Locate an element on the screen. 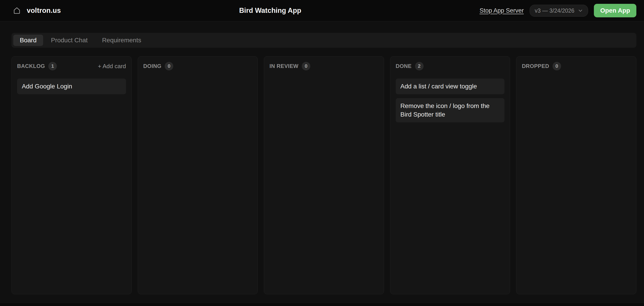 The height and width of the screenshot is (306, 644). column-dropped: DROPPED 0 is located at coordinates (576, 175).